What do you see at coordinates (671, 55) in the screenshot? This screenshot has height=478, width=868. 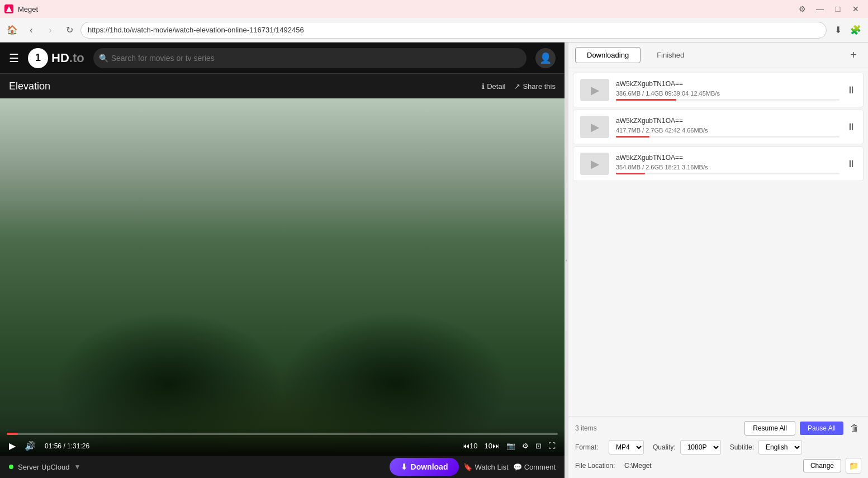 I see `tab-finished: Finished` at bounding box center [671, 55].